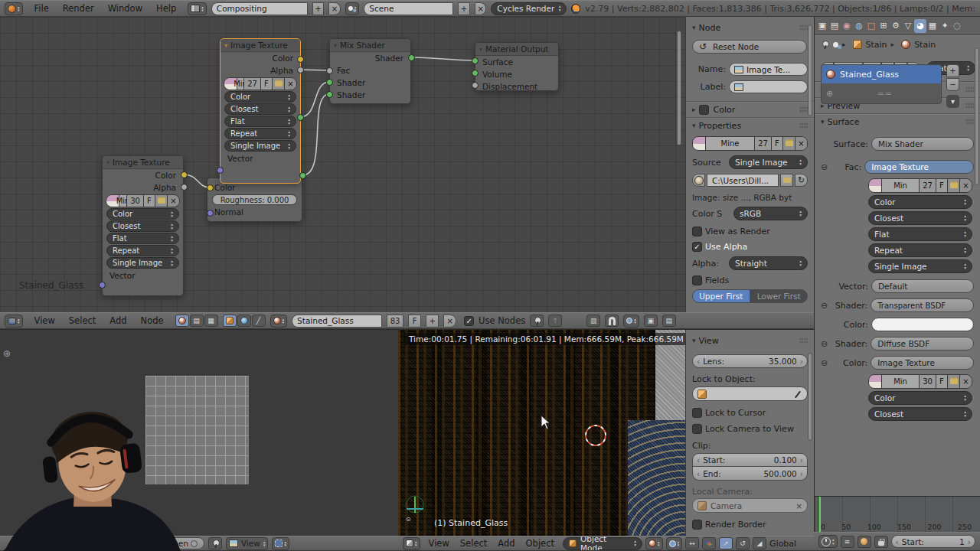 This screenshot has width=980, height=551. I want to click on image-users-count: 30, so click(136, 201).